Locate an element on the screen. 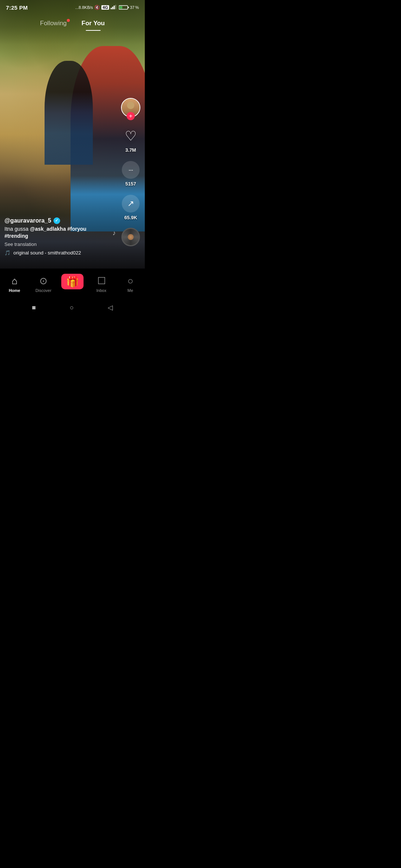 The image size is (401, 868). tab-following: Following is located at coordinates (53, 23).